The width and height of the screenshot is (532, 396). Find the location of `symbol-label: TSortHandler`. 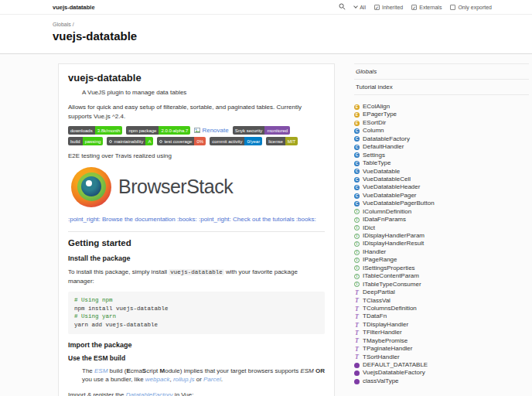

symbol-label: TSortHandler is located at coordinates (381, 357).